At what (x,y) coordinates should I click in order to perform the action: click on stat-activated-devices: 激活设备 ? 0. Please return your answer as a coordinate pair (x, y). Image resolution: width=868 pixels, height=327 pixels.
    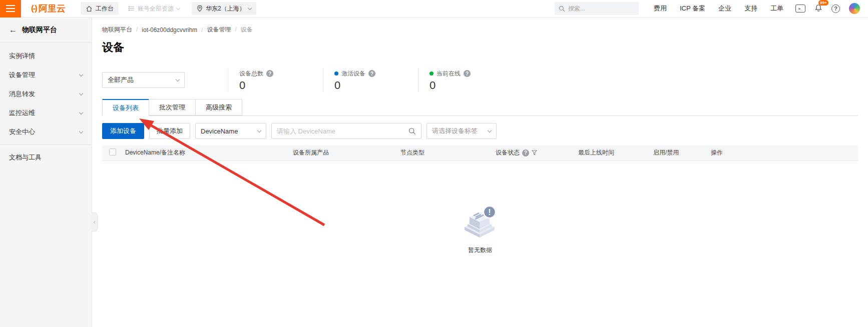
    Looking at the image, I should click on (370, 80).